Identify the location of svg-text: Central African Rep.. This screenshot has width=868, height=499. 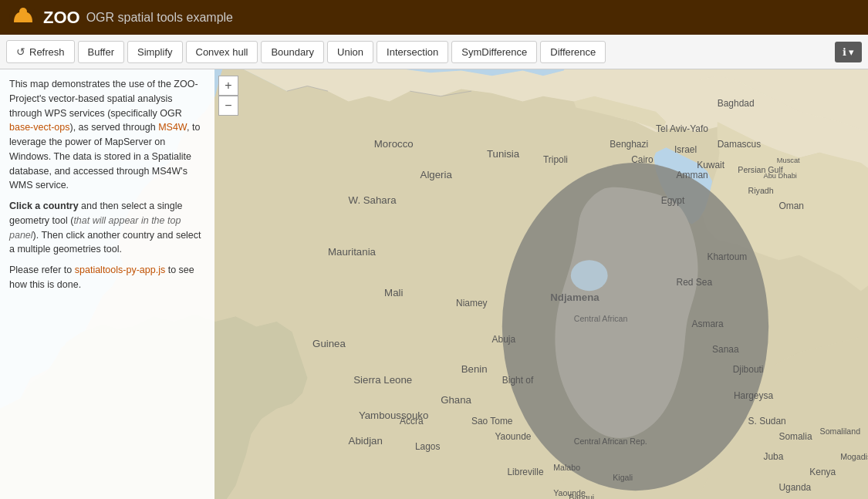
(611, 441).